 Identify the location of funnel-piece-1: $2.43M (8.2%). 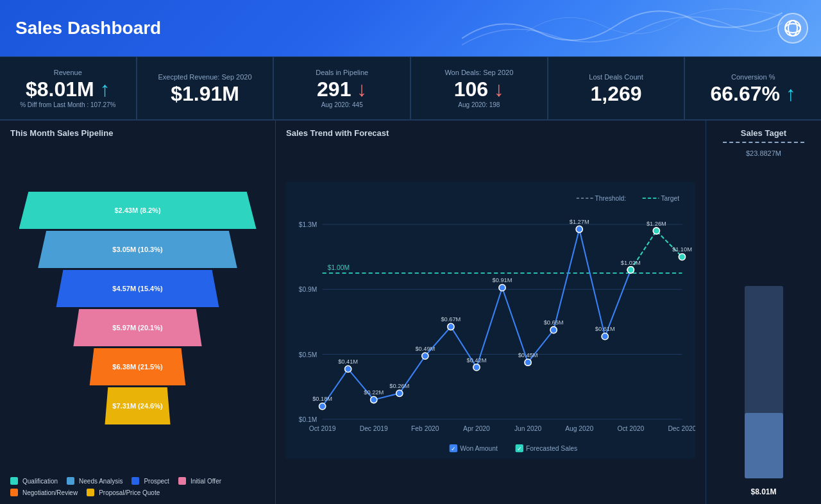
(138, 210).